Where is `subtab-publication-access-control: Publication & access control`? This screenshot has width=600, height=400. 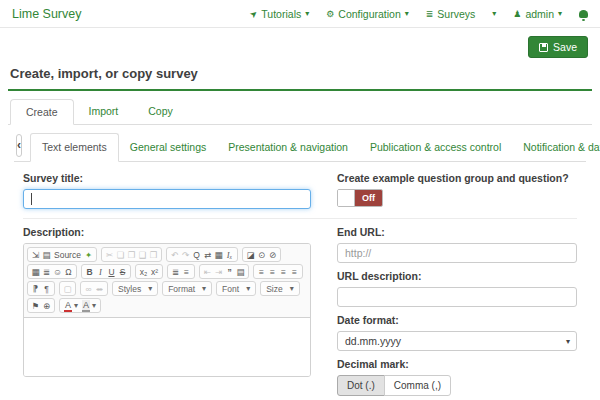 subtab-publication-access-control: Publication & access control is located at coordinates (436, 148).